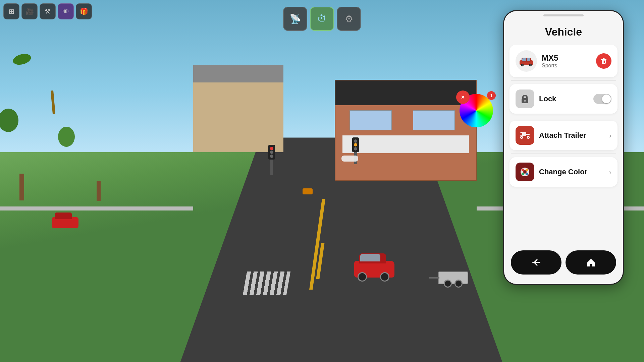 The image size is (644, 362). I want to click on wheel-rl, so click(385, 277).